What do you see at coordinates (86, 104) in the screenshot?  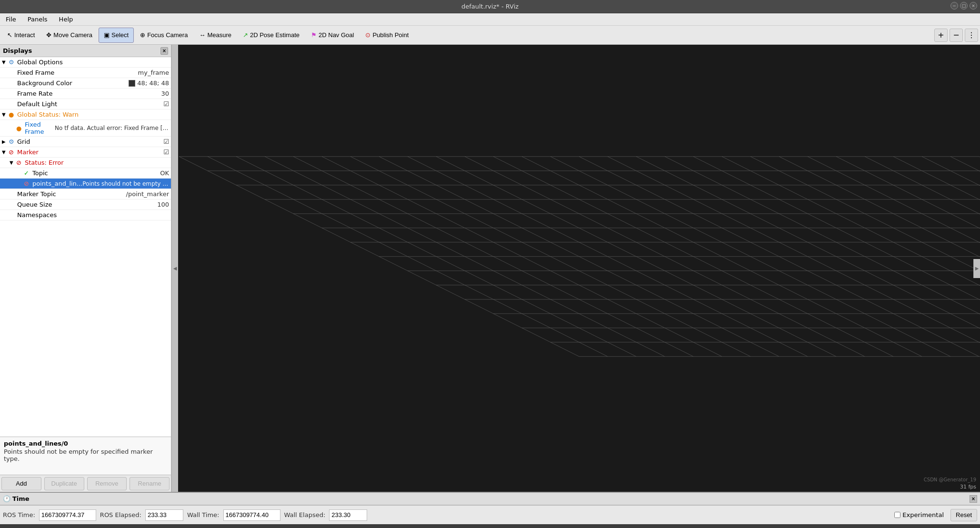 I see `default-light-row: Default Light ☑` at bounding box center [86, 104].